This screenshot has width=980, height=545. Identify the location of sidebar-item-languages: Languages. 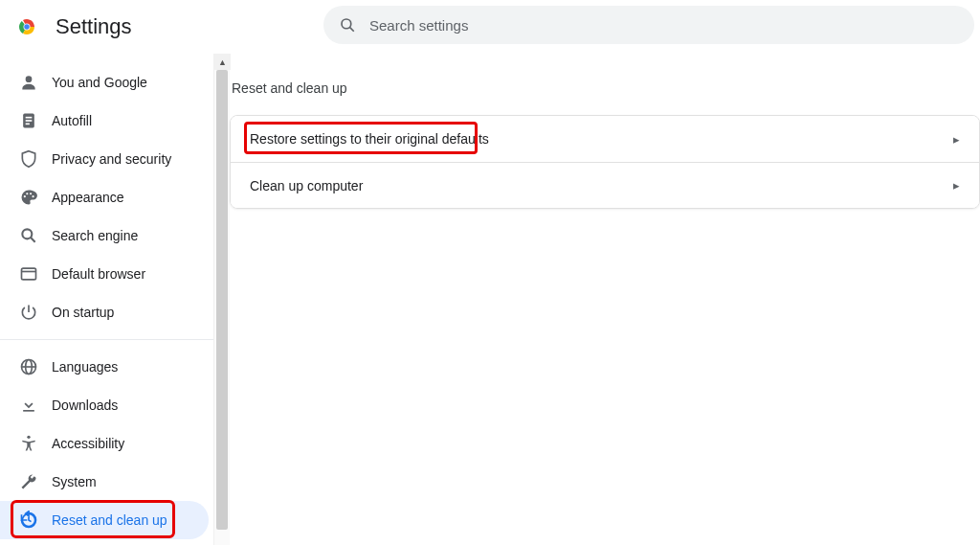
(104, 367).